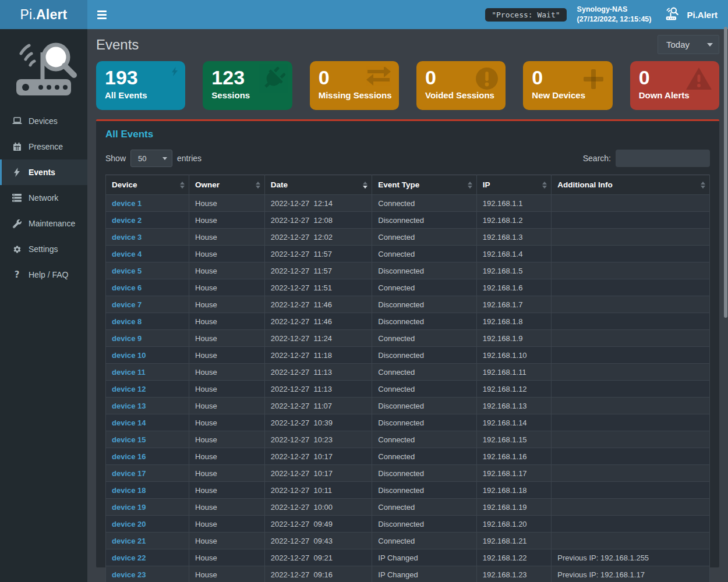  Describe the element at coordinates (514, 423) in the screenshot. I see `cell-ip: 192.168.1.14` at that location.